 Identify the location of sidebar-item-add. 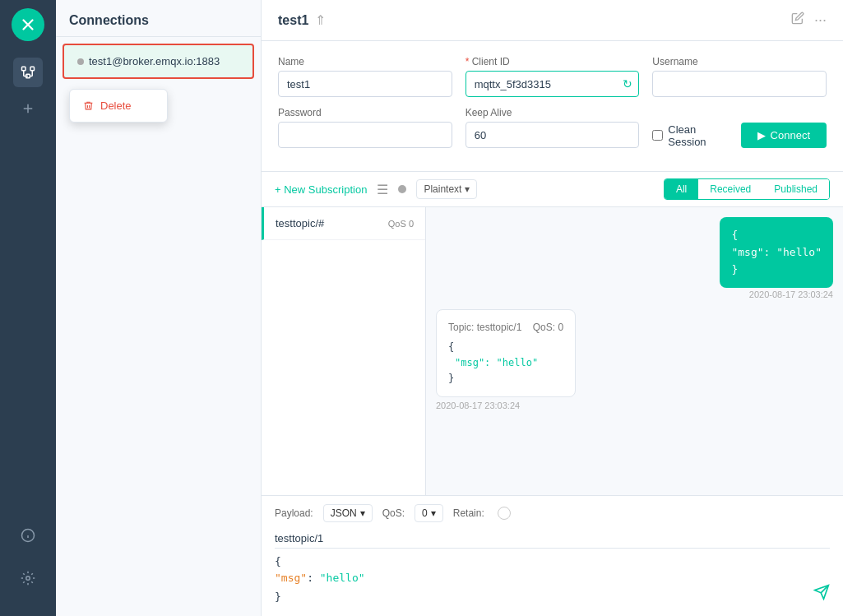
(28, 109).